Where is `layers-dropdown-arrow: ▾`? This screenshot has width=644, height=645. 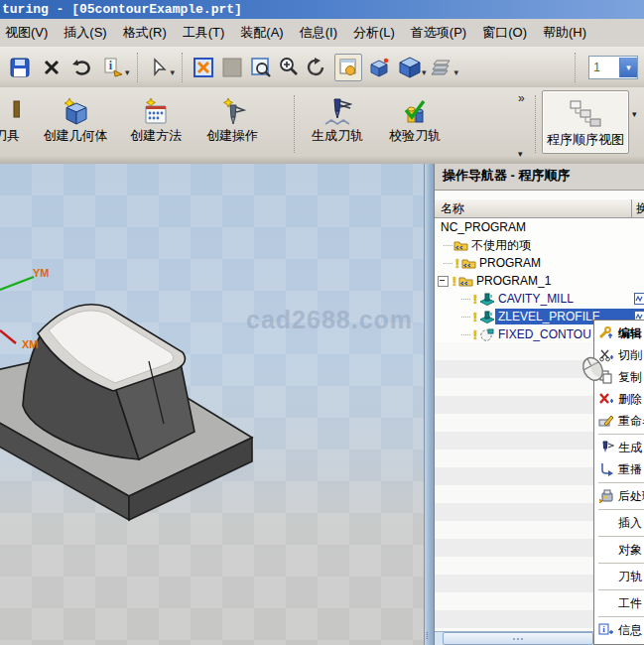 layers-dropdown-arrow: ▾ is located at coordinates (456, 72).